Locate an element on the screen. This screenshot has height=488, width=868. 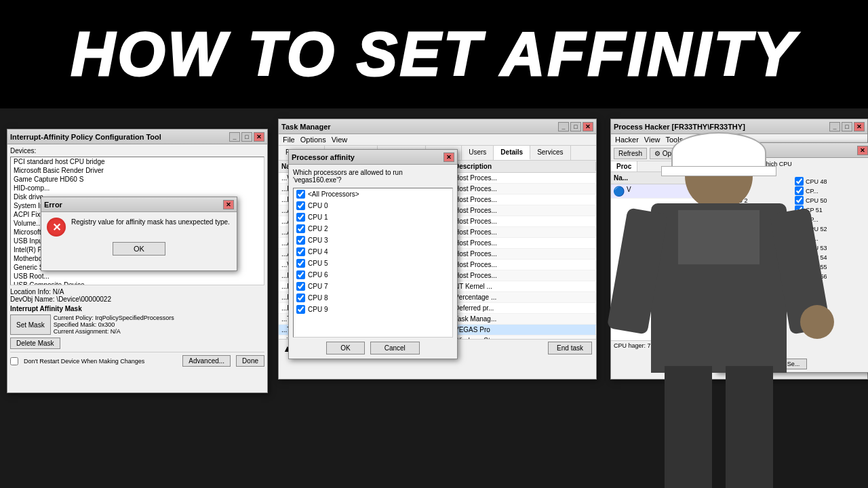
current-assignment: Current Assignment: N/A is located at coordinates (159, 331).